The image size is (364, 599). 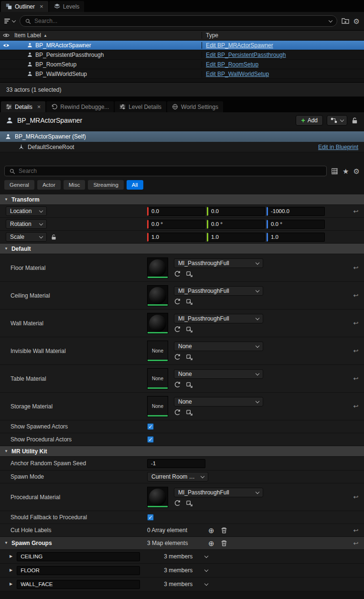 I want to click on tab-rewind-debugger: Rewind Debugge..., so click(x=80, y=107).